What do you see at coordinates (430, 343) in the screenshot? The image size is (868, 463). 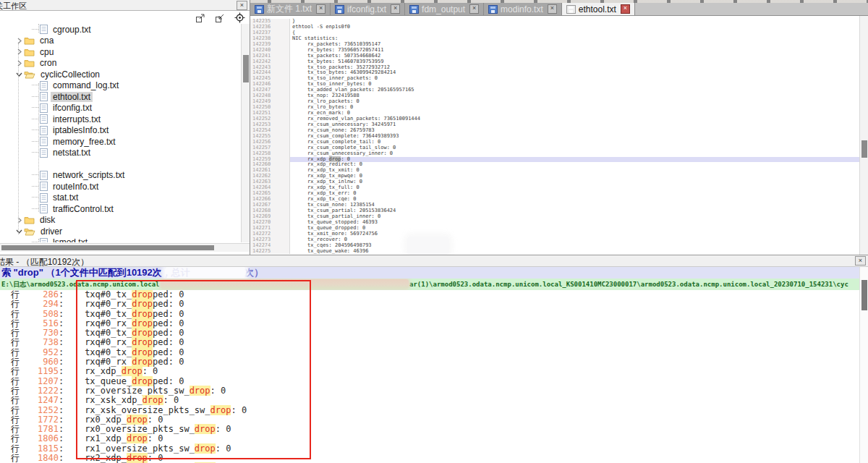 I see `result-row: 行738: rxq#0_rx_dropped: 0` at bounding box center [430, 343].